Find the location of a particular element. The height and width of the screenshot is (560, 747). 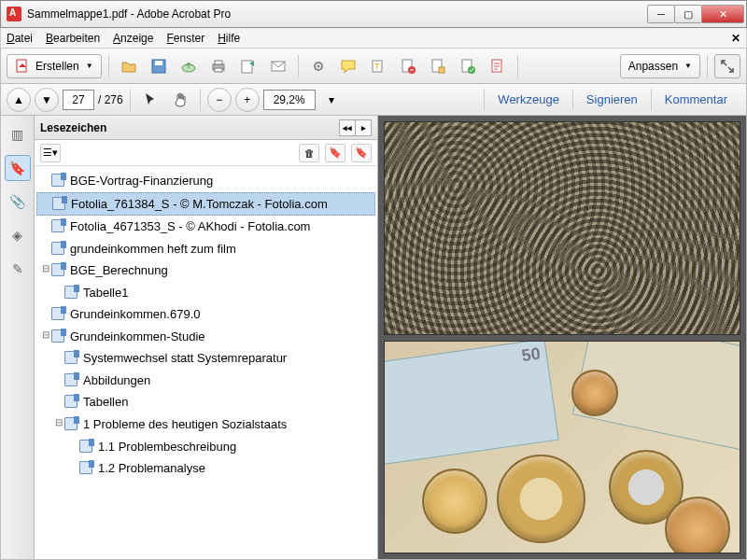

bookmark-item: 1.1 Problembeschreibung is located at coordinates (205, 447).